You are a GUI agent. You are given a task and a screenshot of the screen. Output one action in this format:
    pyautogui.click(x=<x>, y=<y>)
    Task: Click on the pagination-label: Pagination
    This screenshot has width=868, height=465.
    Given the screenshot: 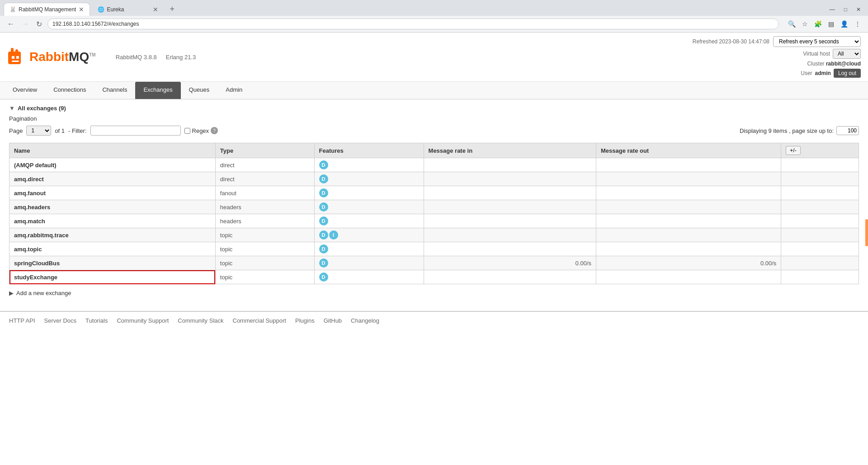 What is the action you would take?
    pyautogui.click(x=434, y=118)
    